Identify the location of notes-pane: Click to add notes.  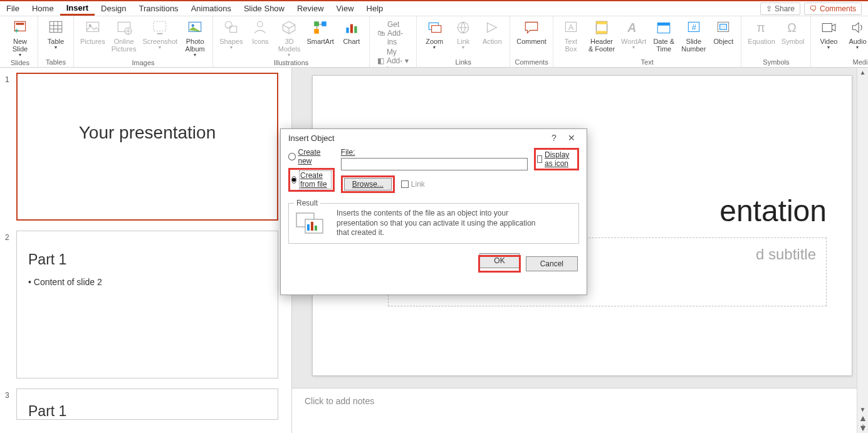
(574, 410).